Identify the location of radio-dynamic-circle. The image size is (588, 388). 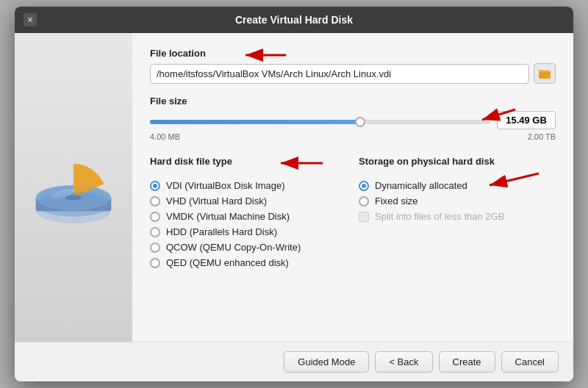
(364, 186).